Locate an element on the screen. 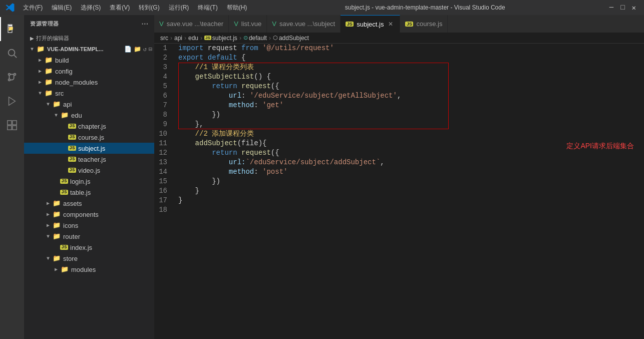 This screenshot has height=339, width=644. api-arrow: ▼ is located at coordinates (48, 104).